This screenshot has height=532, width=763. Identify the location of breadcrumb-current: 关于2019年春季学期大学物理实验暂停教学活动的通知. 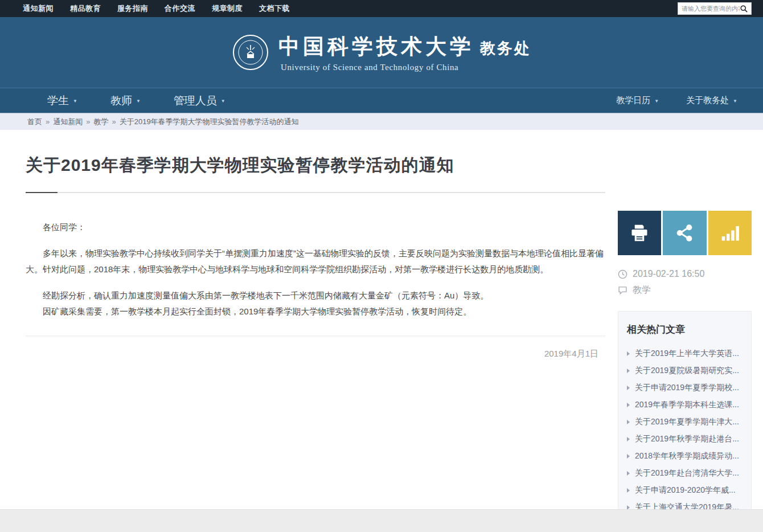
(210, 122).